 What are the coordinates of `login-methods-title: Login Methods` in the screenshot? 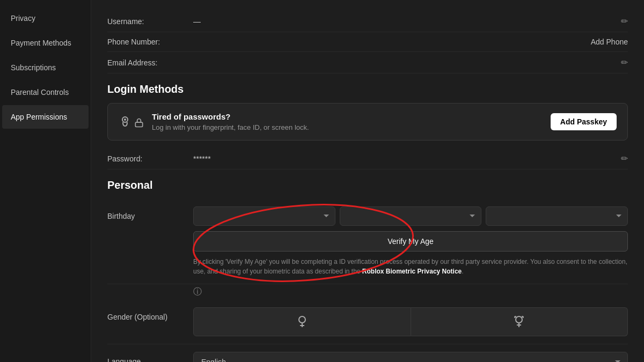 It's located at (368, 89).